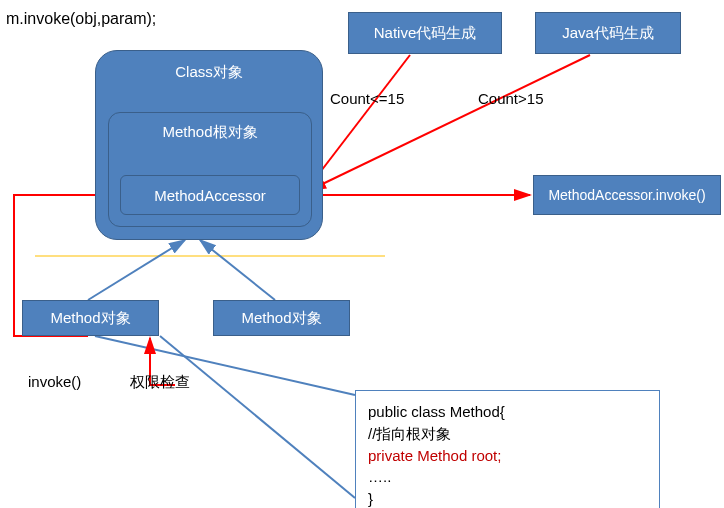 The width and height of the screenshot is (724, 508). What do you see at coordinates (367, 98) in the screenshot?
I see `count-le-label: Count<=15` at bounding box center [367, 98].